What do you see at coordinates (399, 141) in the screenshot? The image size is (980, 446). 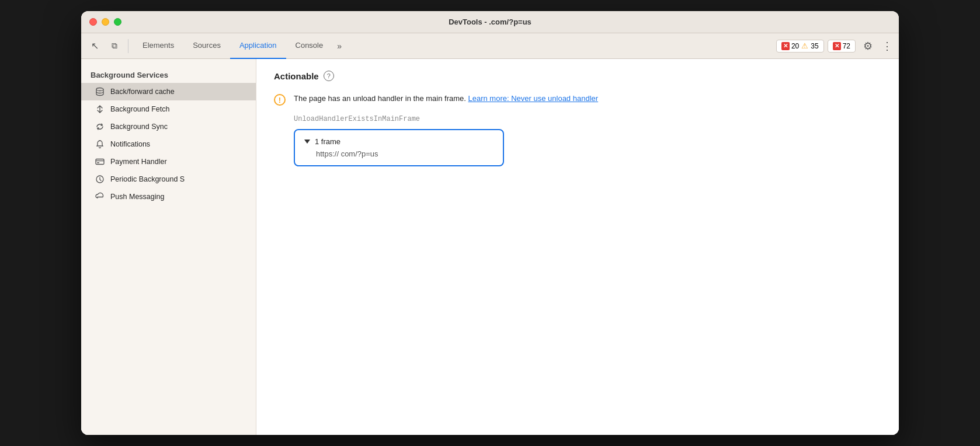 I see `frame-count-row: 1 frame` at bounding box center [399, 141].